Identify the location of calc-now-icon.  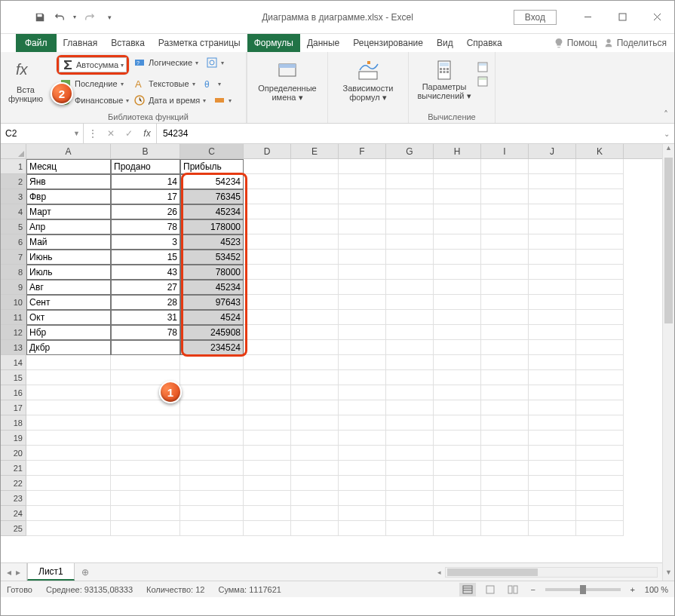
(483, 67).